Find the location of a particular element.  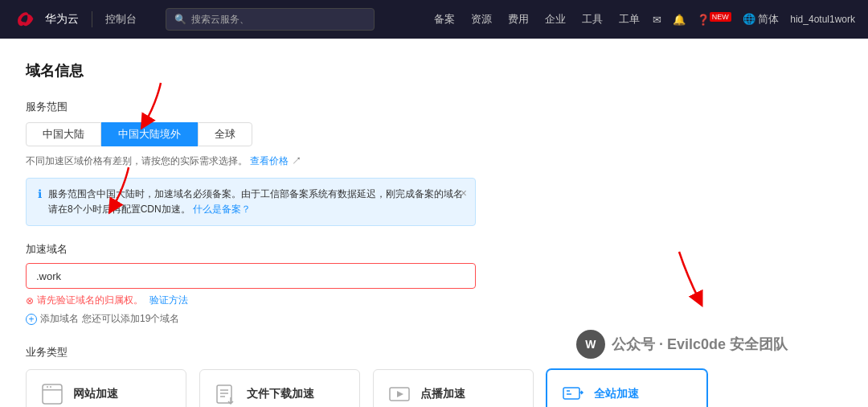

logo-text: 华为云 is located at coordinates (62, 19).